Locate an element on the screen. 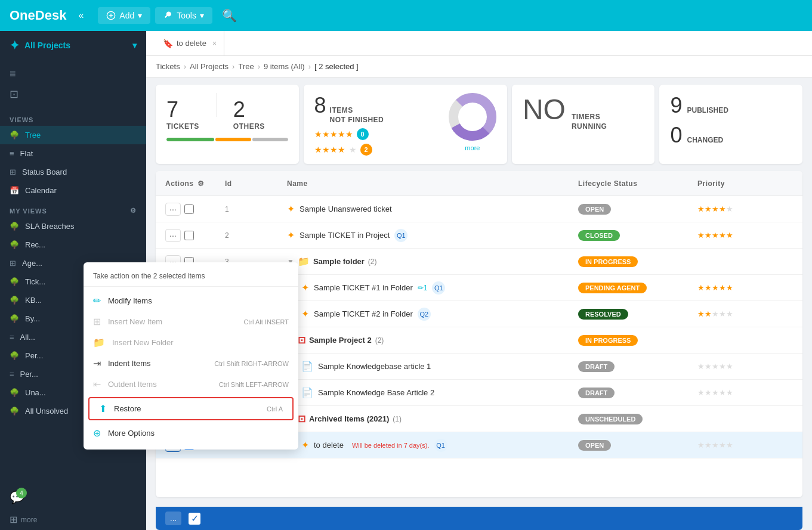 This screenshot has width=812, height=530. context-insert-new: ⊞ Insert New Item Ctrl Alt INSERT is located at coordinates (191, 322).